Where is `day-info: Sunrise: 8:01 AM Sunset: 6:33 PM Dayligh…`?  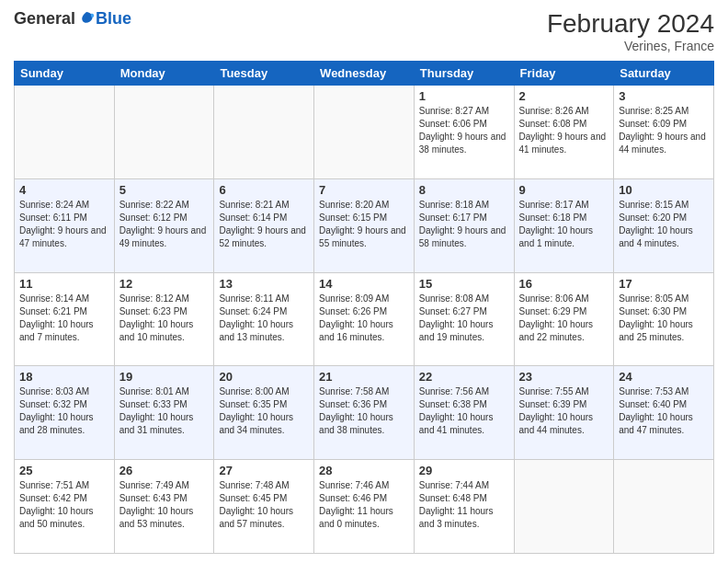 day-info: Sunrise: 8:01 AM Sunset: 6:33 PM Dayligh… is located at coordinates (165, 411).